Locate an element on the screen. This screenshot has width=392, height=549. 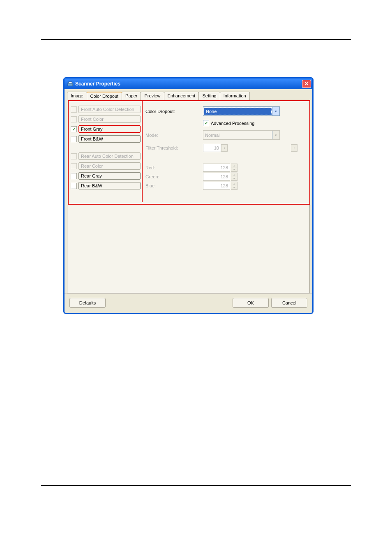
checkbox-row-front-gray: ✔ Front Gray is located at coordinates (106, 129).